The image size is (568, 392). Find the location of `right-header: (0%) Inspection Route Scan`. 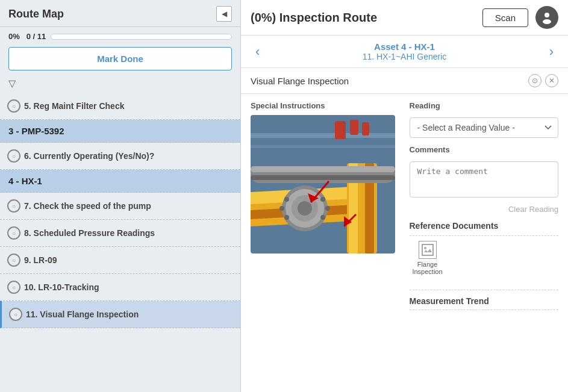

right-header: (0%) Inspection Route Scan is located at coordinates (405, 18).